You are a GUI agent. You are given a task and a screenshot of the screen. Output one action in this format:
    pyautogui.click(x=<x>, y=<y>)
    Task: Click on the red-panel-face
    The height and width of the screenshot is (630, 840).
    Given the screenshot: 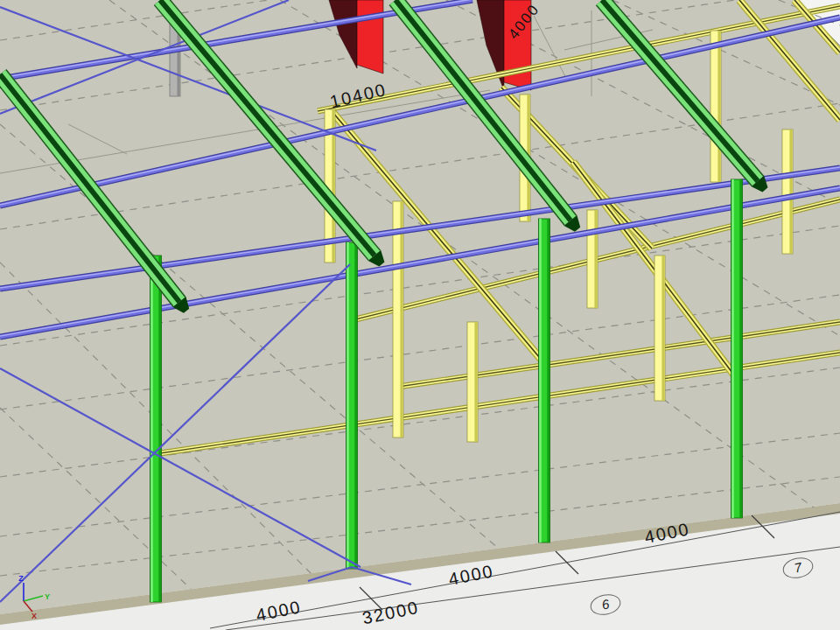 What is the action you would take?
    pyautogui.click(x=370, y=37)
    